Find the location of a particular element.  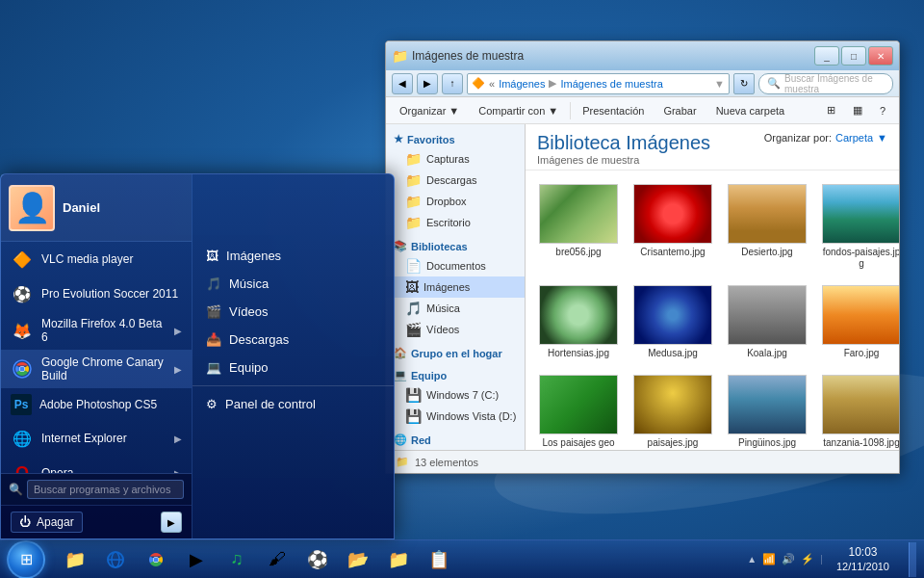

images-icon: 🖼 is located at coordinates (212, 256).